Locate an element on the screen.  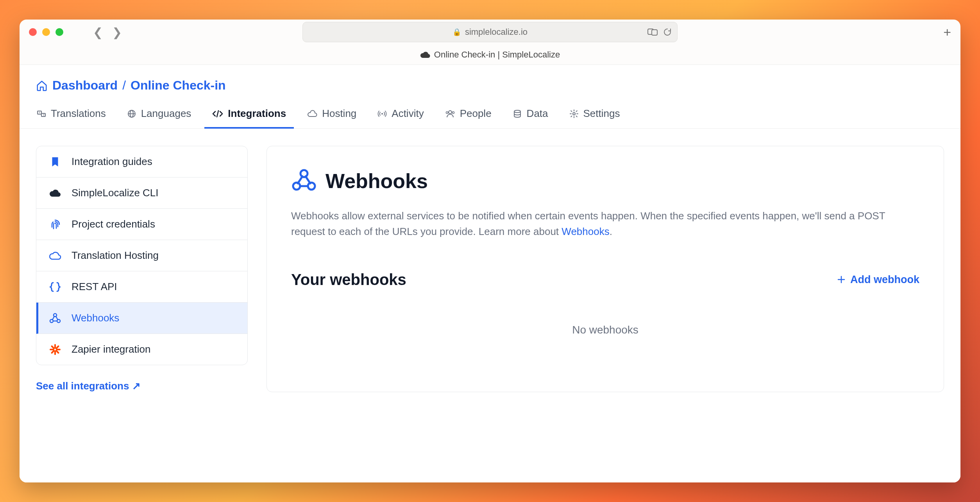
new-tab-button: + is located at coordinates (947, 32).